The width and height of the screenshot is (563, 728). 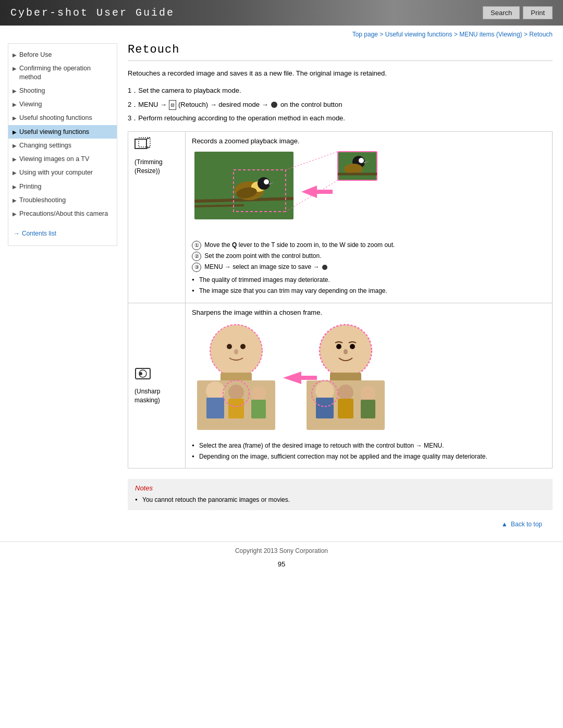 What do you see at coordinates (491, 34) in the screenshot?
I see `breadcrumb-menu: MENU items (Viewing)` at bounding box center [491, 34].